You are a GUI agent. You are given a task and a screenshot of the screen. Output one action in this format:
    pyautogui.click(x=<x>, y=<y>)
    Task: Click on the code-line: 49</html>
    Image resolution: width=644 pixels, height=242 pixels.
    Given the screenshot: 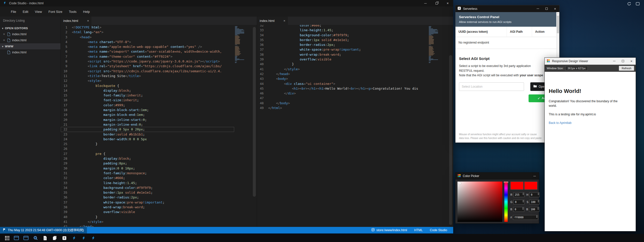 What is the action you would take?
    pyautogui.click(x=343, y=108)
    